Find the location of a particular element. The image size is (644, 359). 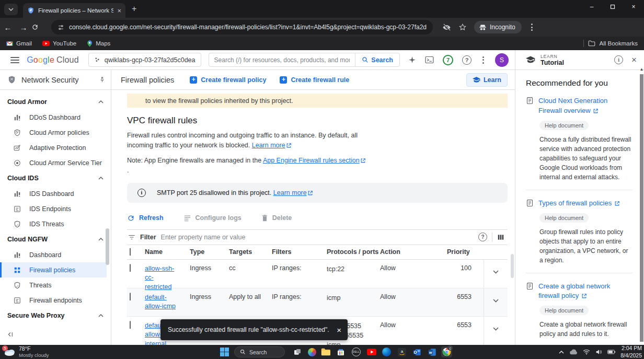

eye-off-icon is located at coordinates (446, 27).